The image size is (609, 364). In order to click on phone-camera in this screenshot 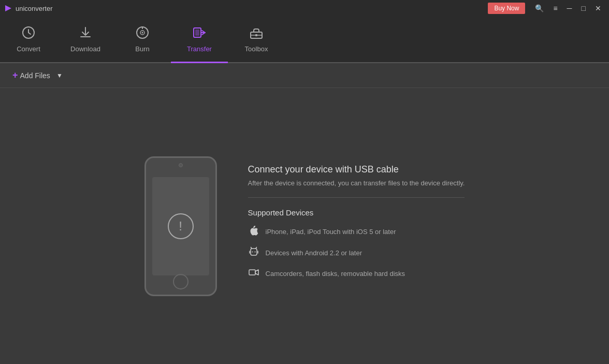, I will do `click(181, 165)`.